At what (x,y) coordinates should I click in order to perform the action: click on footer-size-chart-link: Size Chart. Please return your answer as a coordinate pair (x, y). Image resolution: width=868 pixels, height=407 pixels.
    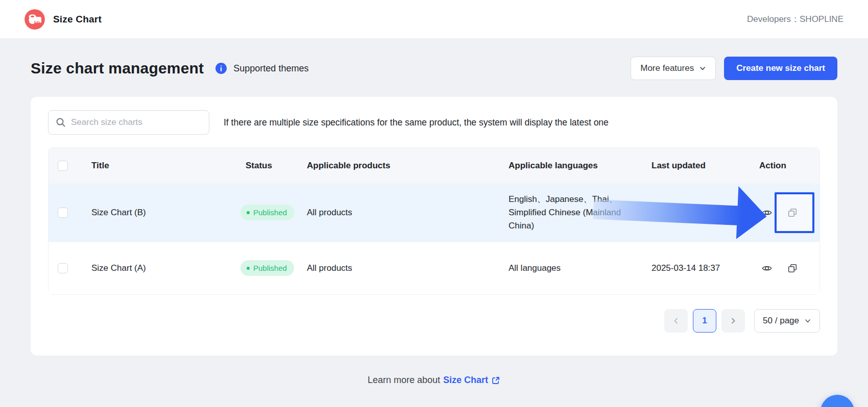
    Looking at the image, I should click on (466, 380).